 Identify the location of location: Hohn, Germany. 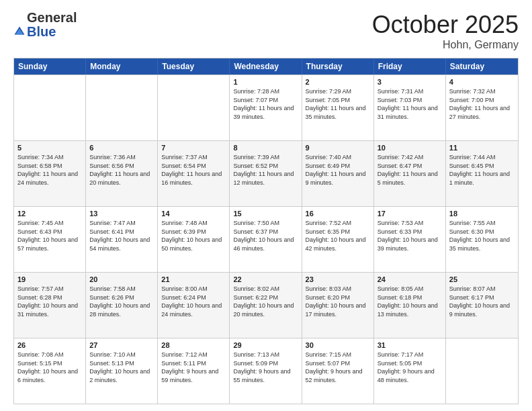
(445, 45).